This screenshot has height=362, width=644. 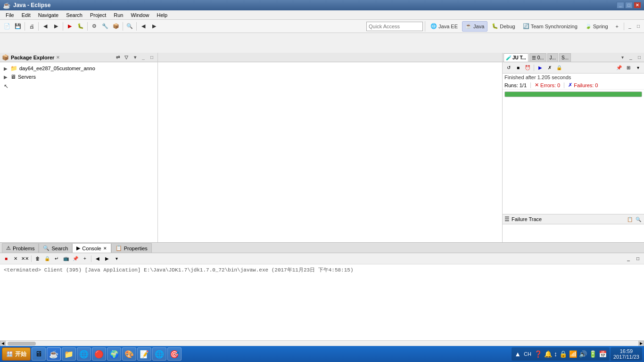 What do you see at coordinates (143, 26) in the screenshot?
I see `toolbar-btn-9: ◀` at bounding box center [143, 26].